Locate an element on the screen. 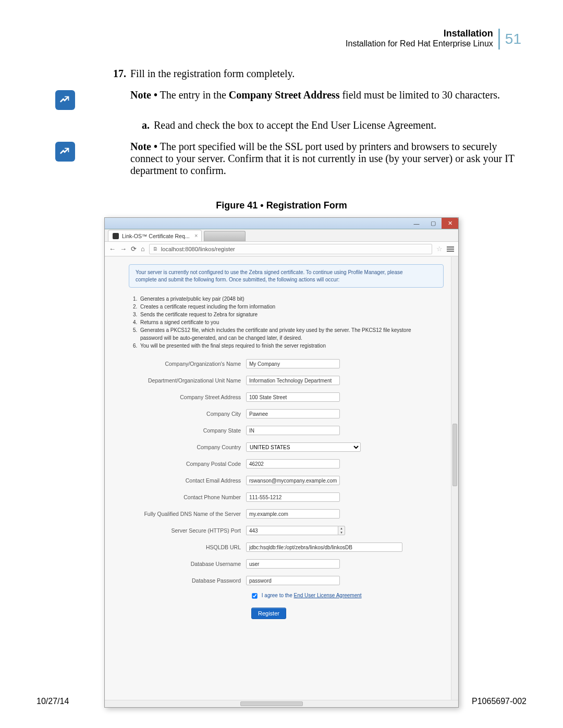 The width and height of the screenshot is (563, 728). info-banner: Your server is currently not configured … is located at coordinates (286, 276).